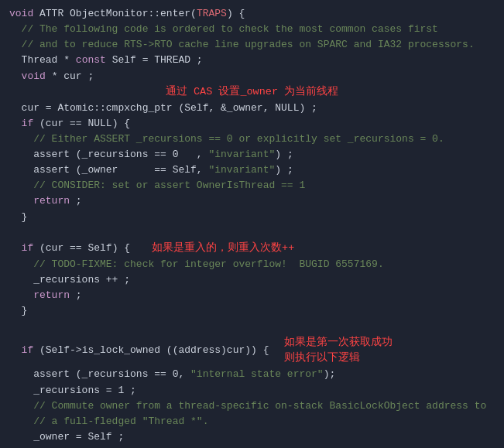 The image size is (504, 448). I want to click on code-line-13: return ;, so click(252, 201).